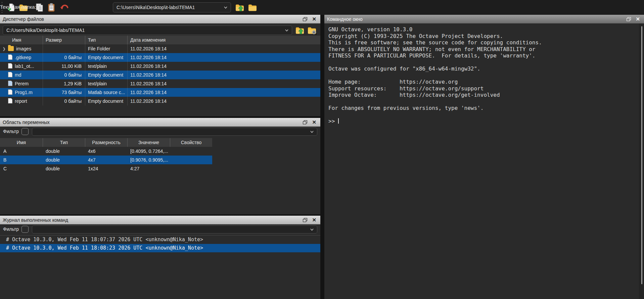 Image resolution: width=644 pixels, height=299 pixels. Describe the element at coordinates (191, 151) in the screenshot. I see `variable-attr-cell` at that location.